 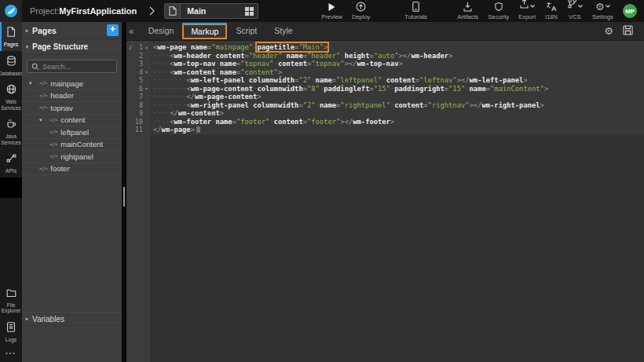 I want to click on sidebar-item-databases: Databases, so click(x=11, y=66).